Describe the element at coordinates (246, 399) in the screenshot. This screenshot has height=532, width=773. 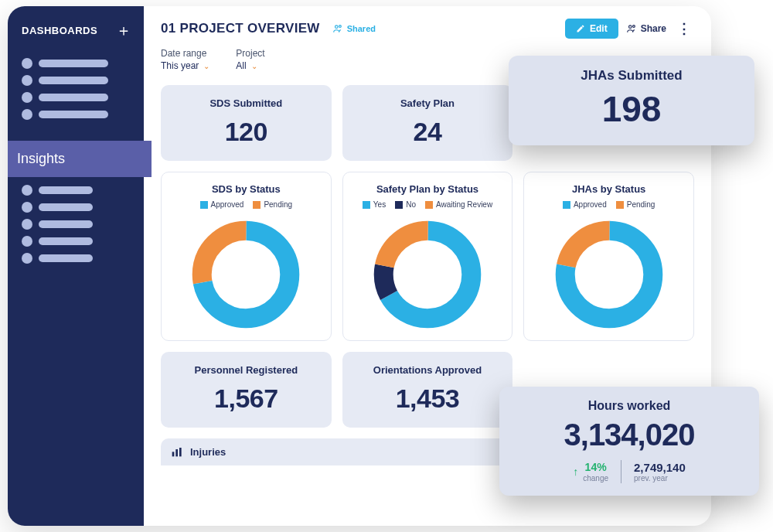
I see `card-value: 1,567` at that location.